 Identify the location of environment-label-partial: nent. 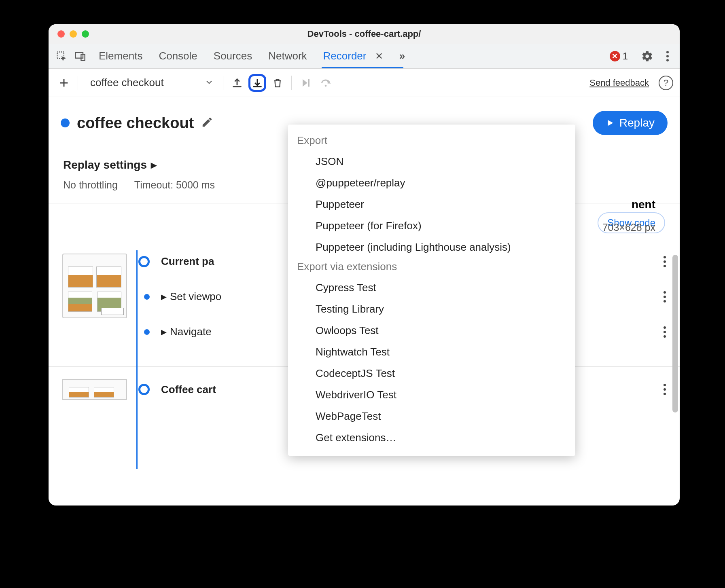
(643, 205).